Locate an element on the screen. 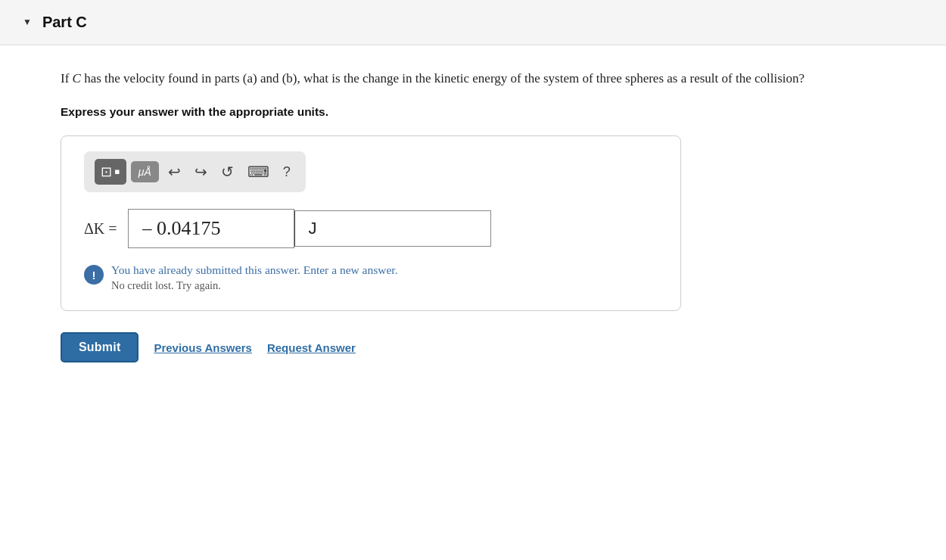 The image size is (946, 560). toolbar: ⊡ ▪ μÅ ↩ ↪ ↺ ⌨ ? is located at coordinates (195, 172).